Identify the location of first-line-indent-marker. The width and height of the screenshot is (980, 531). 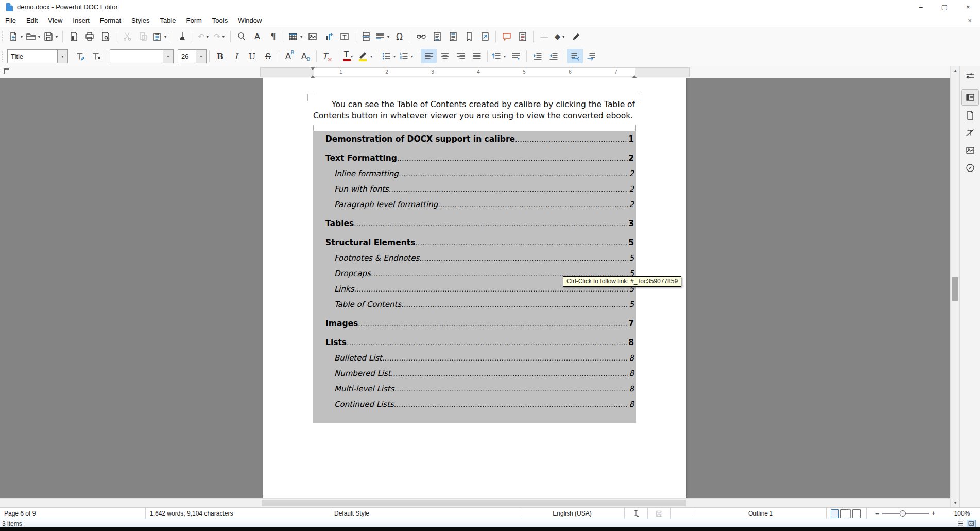
(313, 70).